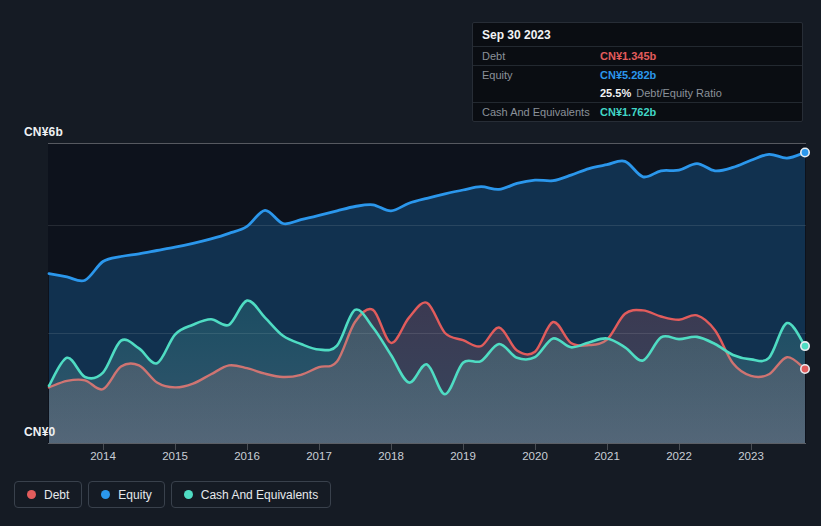 The image size is (821, 526). I want to click on legend-item-cash: Cash And Equivalents, so click(251, 494).